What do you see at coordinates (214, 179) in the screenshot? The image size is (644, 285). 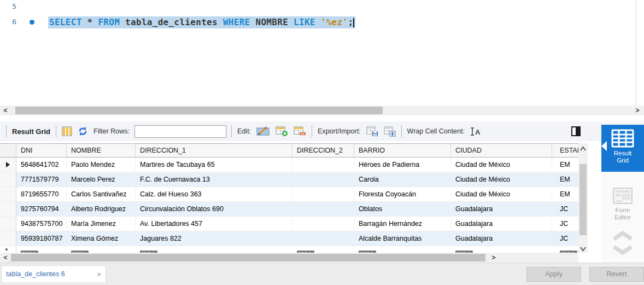 I see `table-cell: F.C. de Cuernavaca 13` at bounding box center [214, 179].